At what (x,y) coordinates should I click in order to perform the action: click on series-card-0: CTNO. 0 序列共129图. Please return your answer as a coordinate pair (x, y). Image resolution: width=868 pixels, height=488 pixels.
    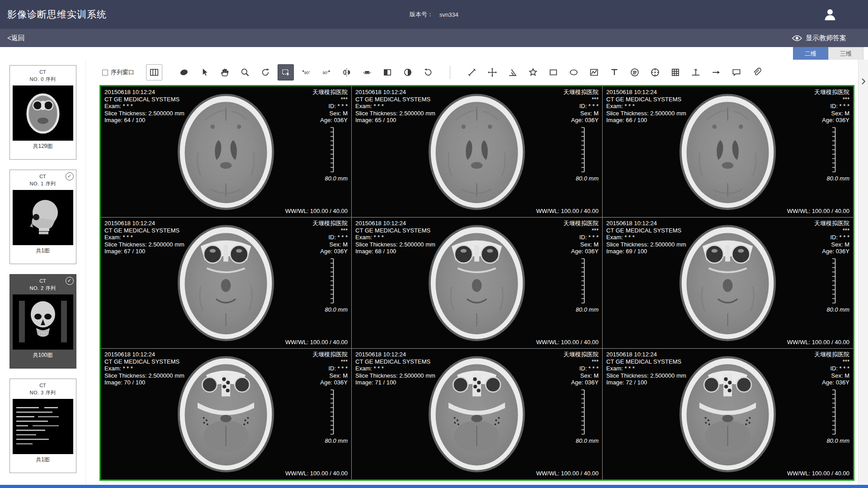
    Looking at the image, I should click on (43, 112).